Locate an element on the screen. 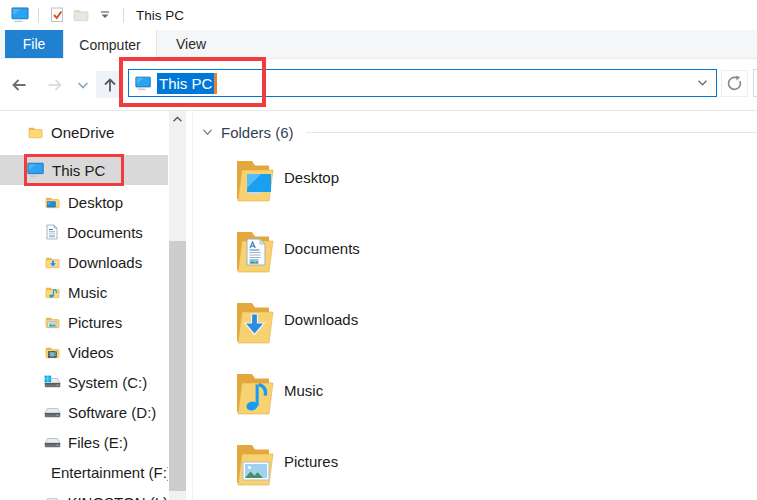 The image size is (757, 500). address-bar: This PC is located at coordinates (422, 83).